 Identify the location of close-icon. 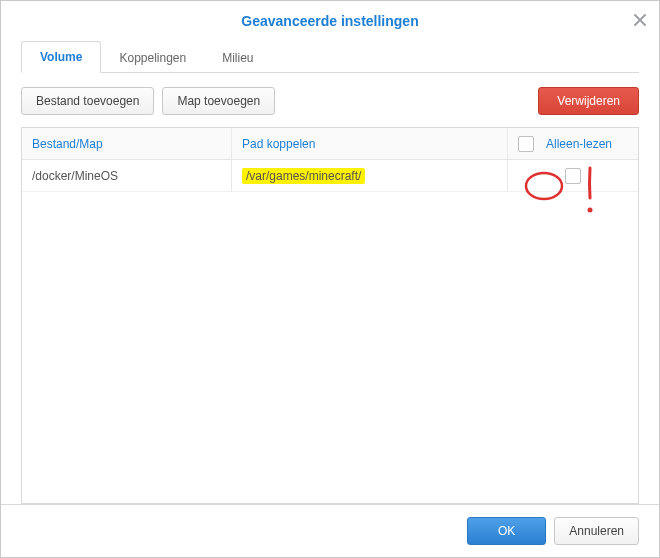
(640, 20).